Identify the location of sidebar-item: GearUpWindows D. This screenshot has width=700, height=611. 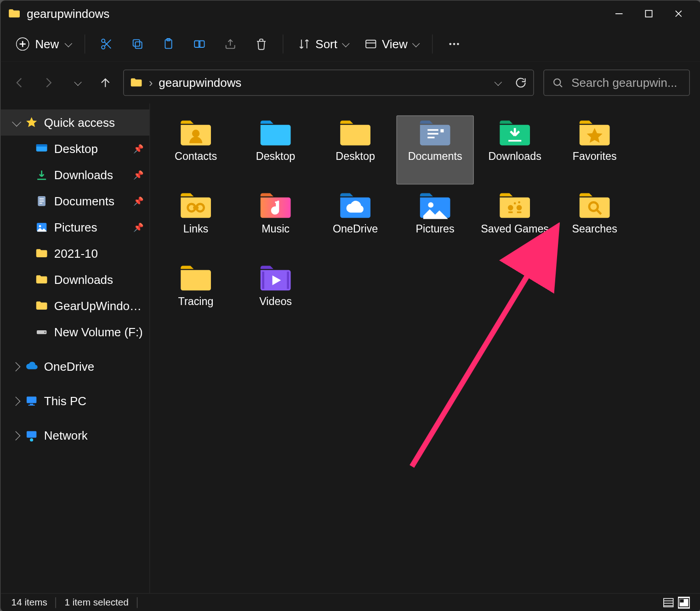
(75, 306).